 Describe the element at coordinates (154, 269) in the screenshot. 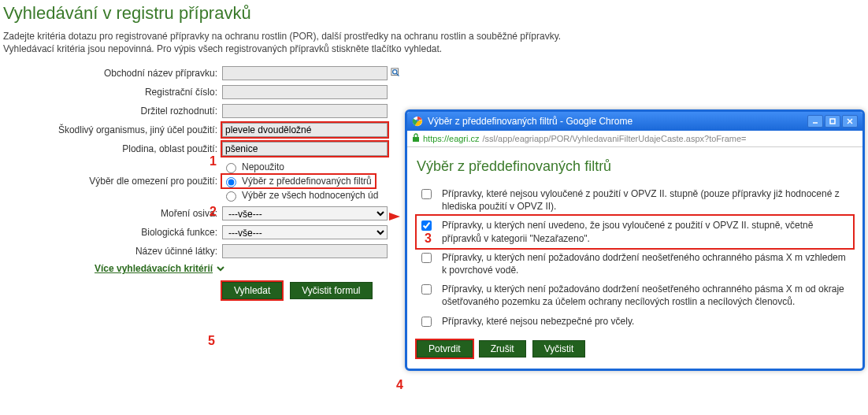

I see `more-criteria-label: Více vyhledávacích kritérií` at that location.